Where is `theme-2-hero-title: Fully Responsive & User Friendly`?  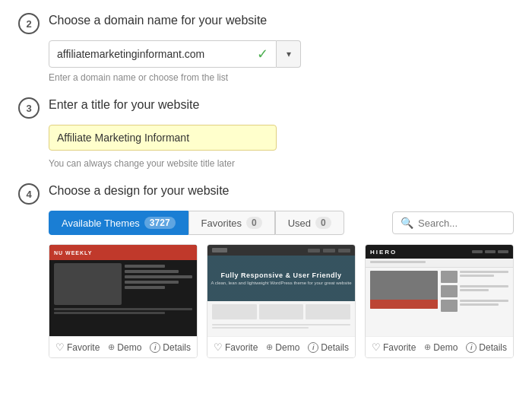
theme-2-hero-title: Fully Responsive & User Friendly is located at coordinates (281, 275).